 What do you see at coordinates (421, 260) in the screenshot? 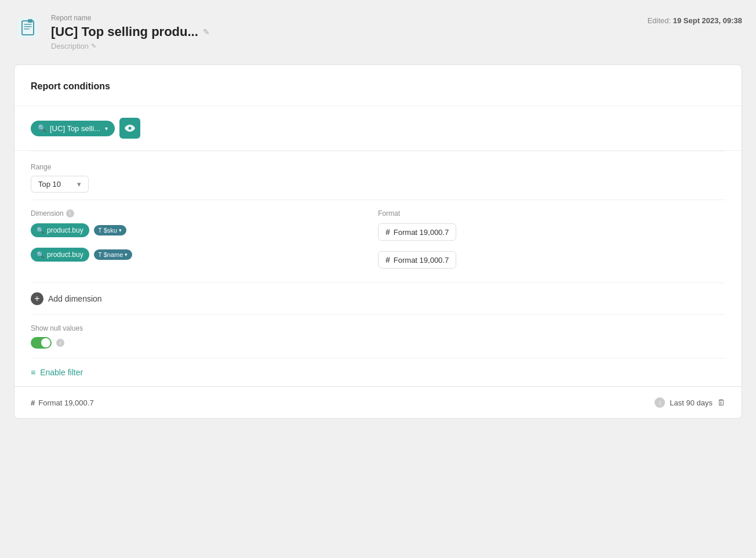
I see `format-value-2: Format 19,000.7` at bounding box center [421, 260].